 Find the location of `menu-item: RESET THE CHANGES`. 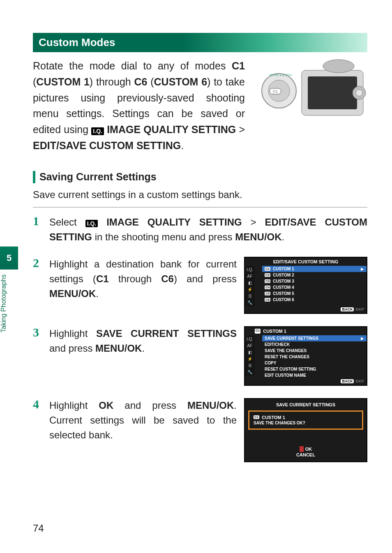

menu-item: RESET THE CHANGES is located at coordinates (314, 357).